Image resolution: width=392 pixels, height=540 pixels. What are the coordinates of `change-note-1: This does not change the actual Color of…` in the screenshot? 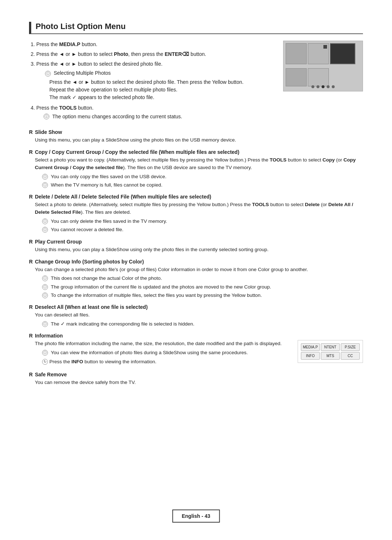 It's located at (106, 278).